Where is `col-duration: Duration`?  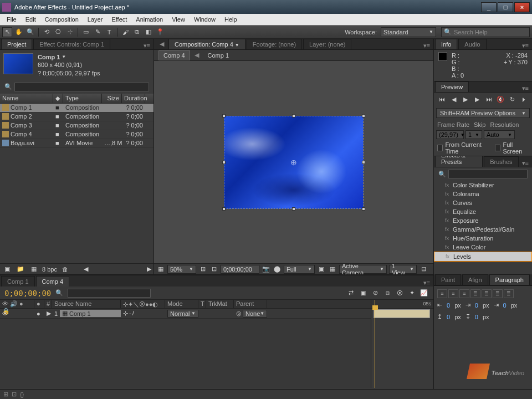
col-duration: Duration is located at coordinates (134, 99).